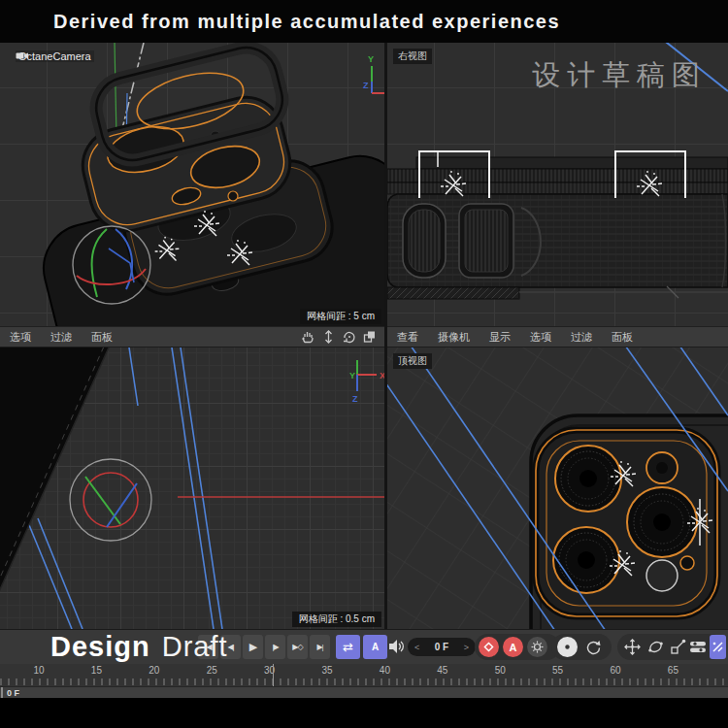 The width and height of the screenshot is (728, 728). I want to click on ruler-tick-label: 65, so click(674, 670).